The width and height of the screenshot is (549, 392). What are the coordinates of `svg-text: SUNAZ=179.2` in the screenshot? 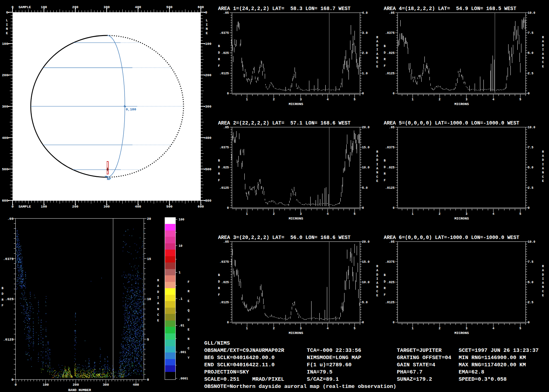 It's located at (414, 379).